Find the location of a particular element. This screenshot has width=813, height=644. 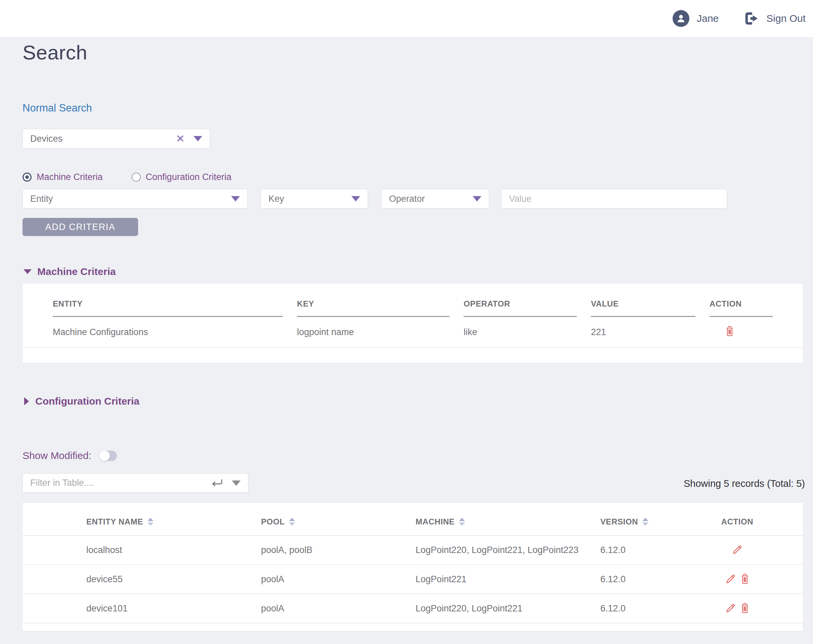

operator-dropdown: Operator is located at coordinates (435, 199).